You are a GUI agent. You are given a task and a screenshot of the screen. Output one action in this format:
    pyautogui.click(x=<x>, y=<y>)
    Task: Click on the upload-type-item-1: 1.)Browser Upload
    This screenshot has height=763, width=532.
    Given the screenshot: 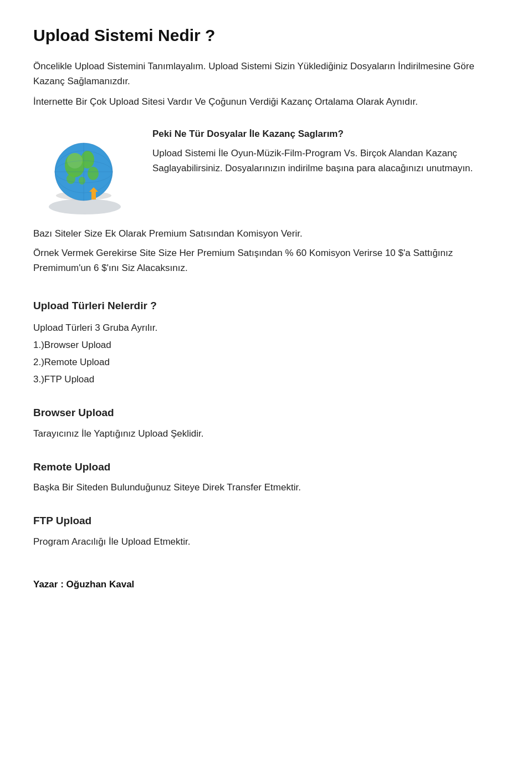 What is the action you would take?
    pyautogui.click(x=266, y=345)
    